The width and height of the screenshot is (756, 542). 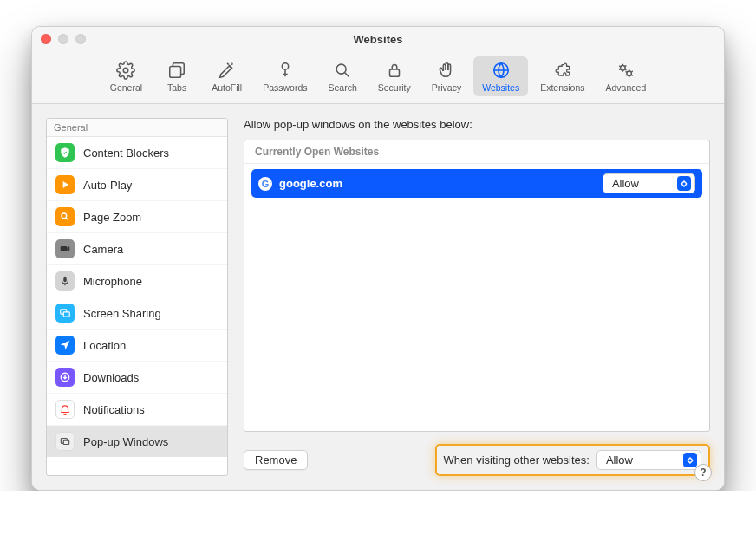 What do you see at coordinates (65, 153) in the screenshot?
I see `shield-check-icon` at bounding box center [65, 153].